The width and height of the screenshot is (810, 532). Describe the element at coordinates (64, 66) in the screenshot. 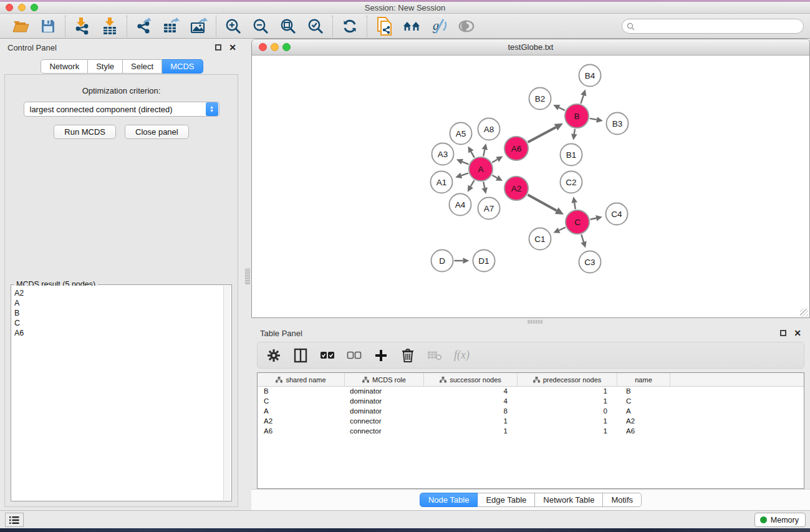

I see `tab-network: Network` at that location.